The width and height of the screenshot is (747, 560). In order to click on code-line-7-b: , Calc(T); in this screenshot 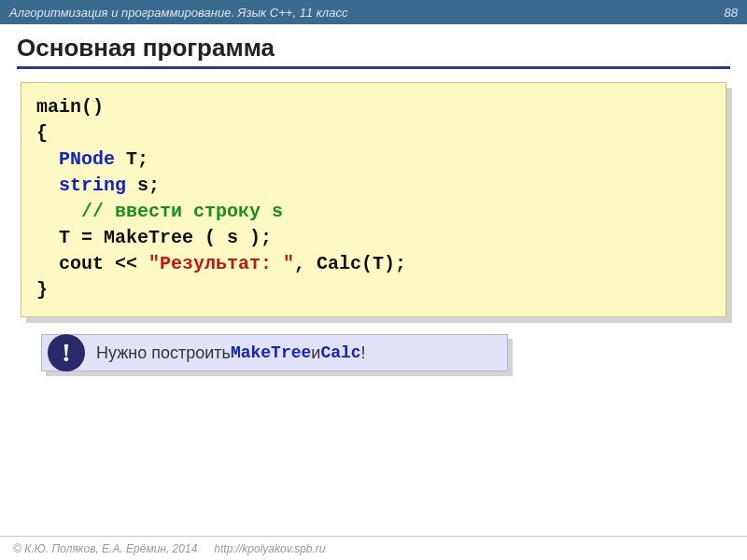, I will do `click(350, 263)`.